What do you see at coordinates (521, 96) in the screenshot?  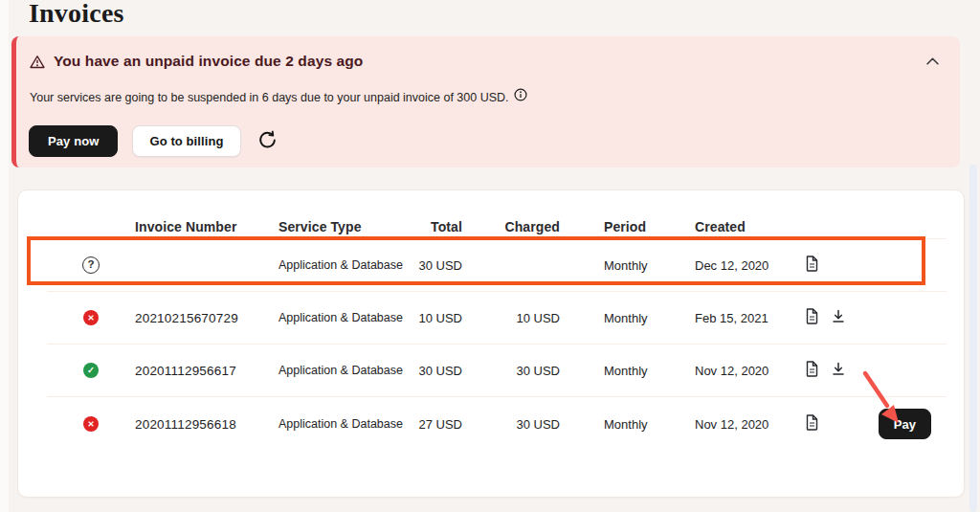 I see `info-tooltip-button` at bounding box center [521, 96].